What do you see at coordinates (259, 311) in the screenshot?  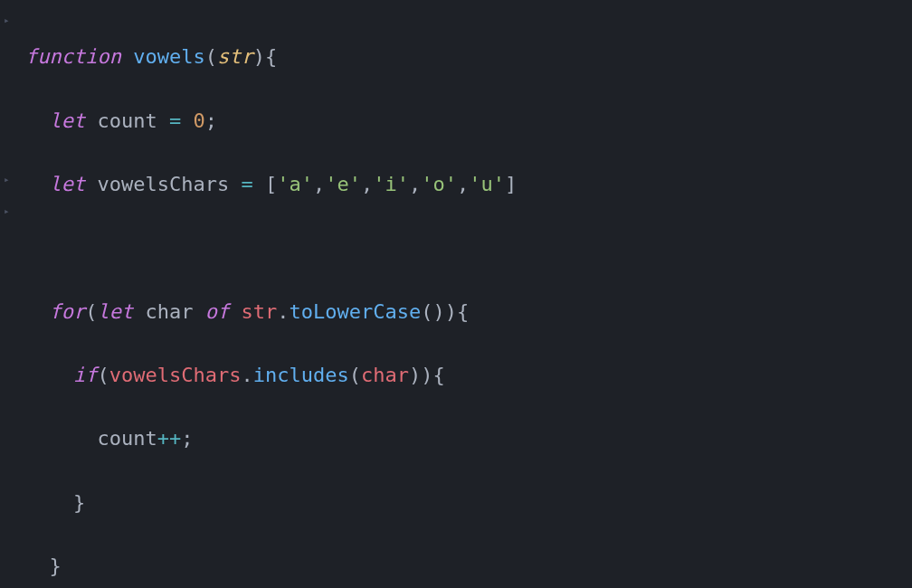 I see `ident-str: str` at bounding box center [259, 311].